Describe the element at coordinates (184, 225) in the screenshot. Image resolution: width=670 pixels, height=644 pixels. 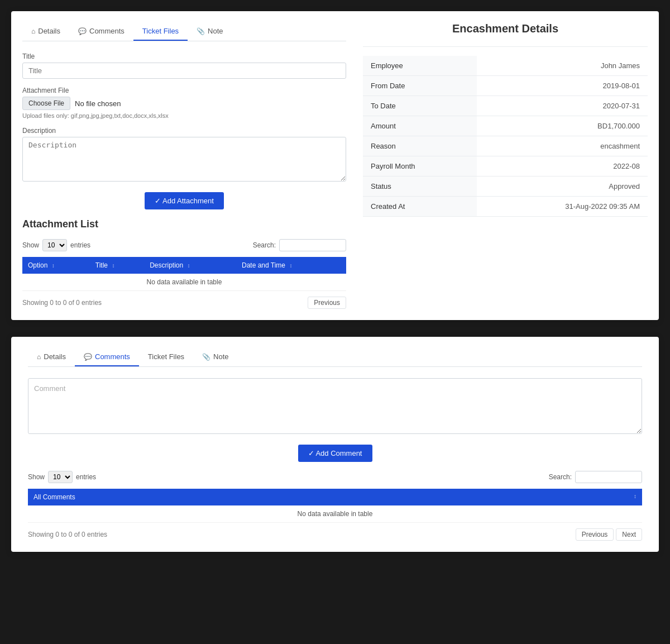
I see `attachment-list-title: Attachment List` at that location.